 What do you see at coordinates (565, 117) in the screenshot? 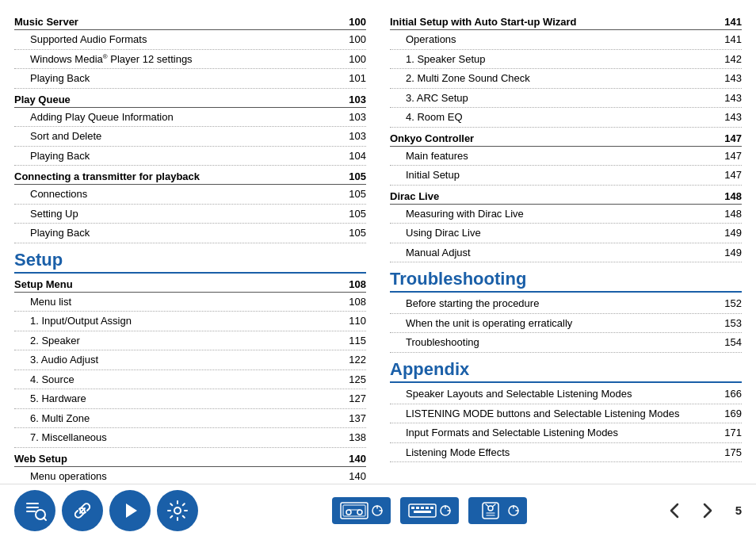
I see `toc-room-eq-label: 4. Room EQ` at bounding box center [565, 117].